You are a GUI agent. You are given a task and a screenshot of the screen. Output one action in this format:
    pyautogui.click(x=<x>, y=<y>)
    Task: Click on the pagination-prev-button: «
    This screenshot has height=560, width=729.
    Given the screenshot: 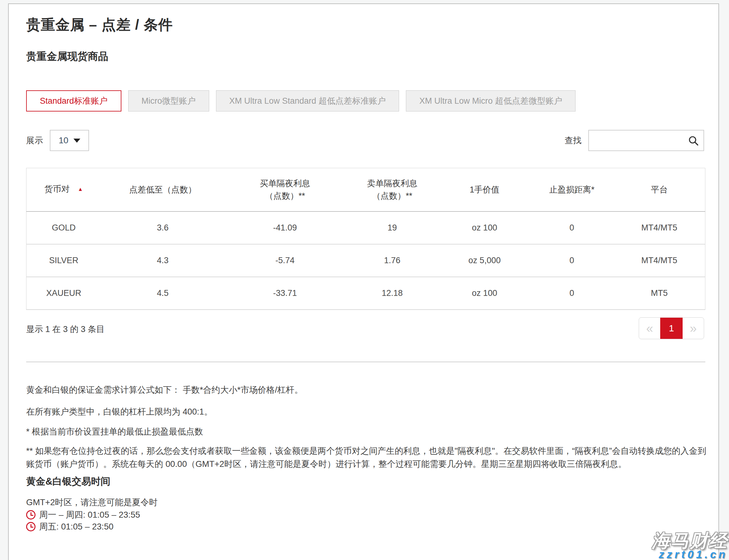 What is the action you would take?
    pyautogui.click(x=650, y=328)
    